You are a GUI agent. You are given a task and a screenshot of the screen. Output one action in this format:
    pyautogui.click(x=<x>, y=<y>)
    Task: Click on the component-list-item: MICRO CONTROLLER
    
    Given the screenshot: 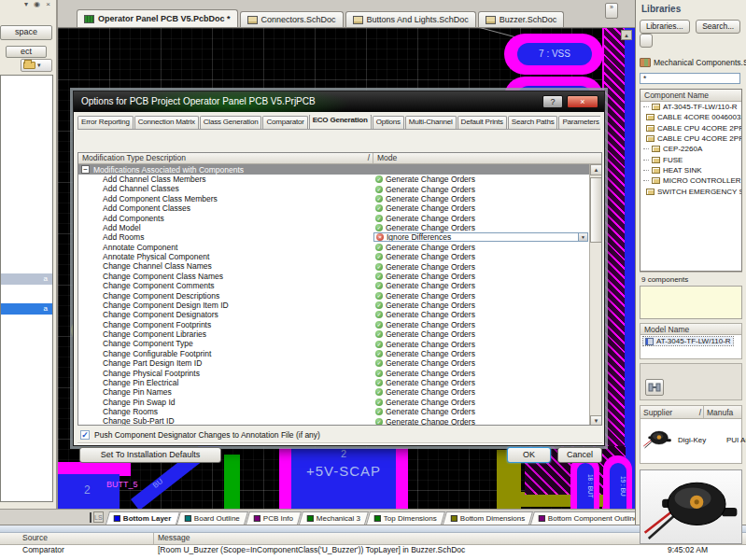 What is the action you would take?
    pyautogui.click(x=691, y=181)
    